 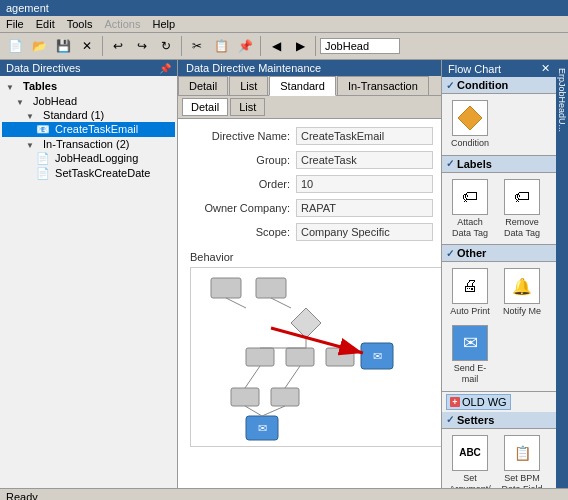 What do you see at coordinates (470, 453) in the screenshot?
I see `set-argument-icon: ABC` at bounding box center [470, 453].